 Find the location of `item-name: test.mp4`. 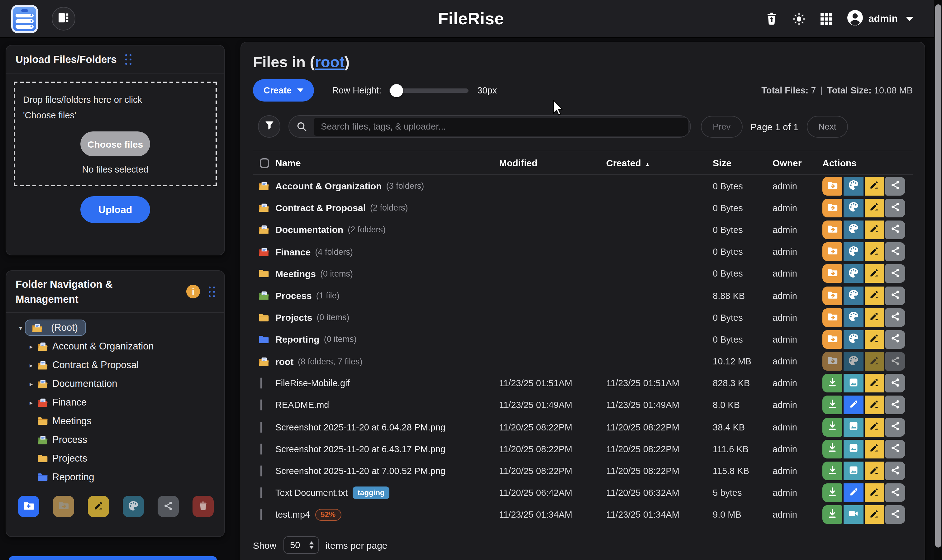

item-name: test.mp4 is located at coordinates (293, 515).